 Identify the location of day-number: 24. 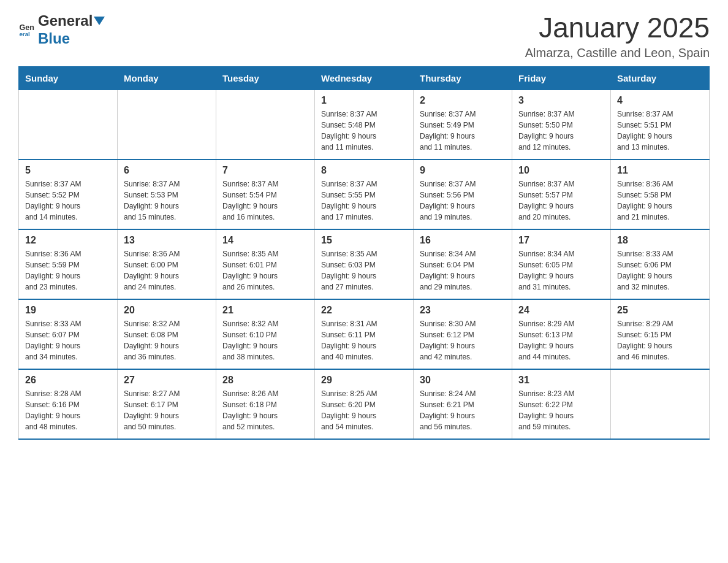
(561, 310).